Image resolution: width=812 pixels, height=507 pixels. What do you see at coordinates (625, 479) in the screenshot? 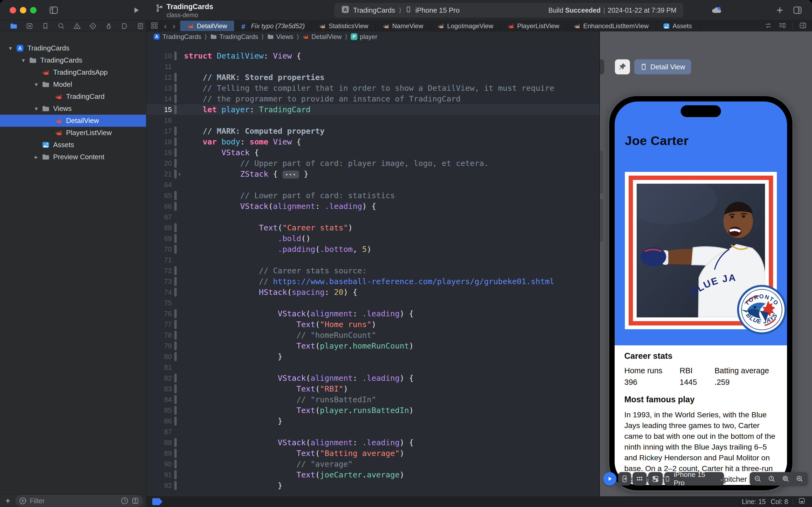
I see `preview-on-device-button` at bounding box center [625, 479].